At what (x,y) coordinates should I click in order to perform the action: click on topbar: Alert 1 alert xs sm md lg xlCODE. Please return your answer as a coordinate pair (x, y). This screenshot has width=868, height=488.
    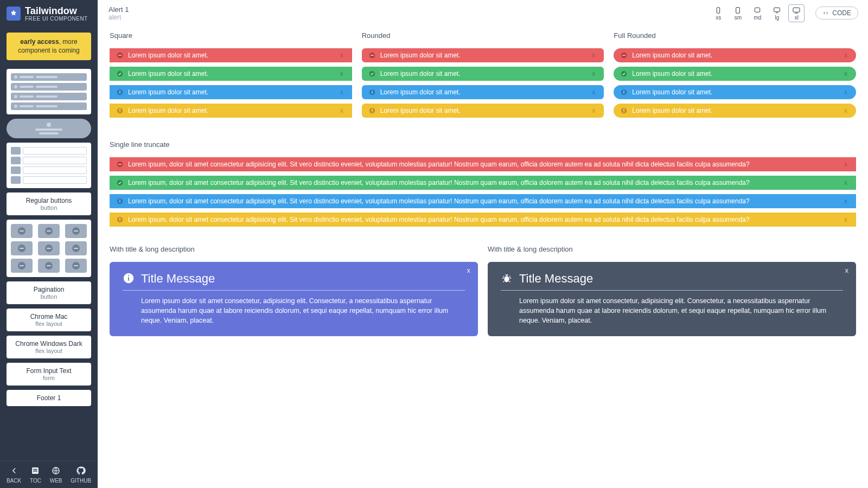
    Looking at the image, I should click on (483, 13).